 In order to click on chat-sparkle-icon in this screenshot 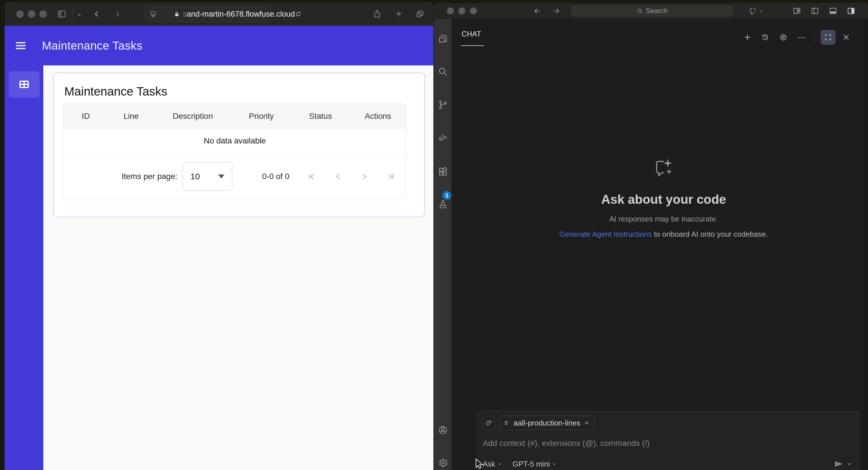, I will do `click(664, 168)`.